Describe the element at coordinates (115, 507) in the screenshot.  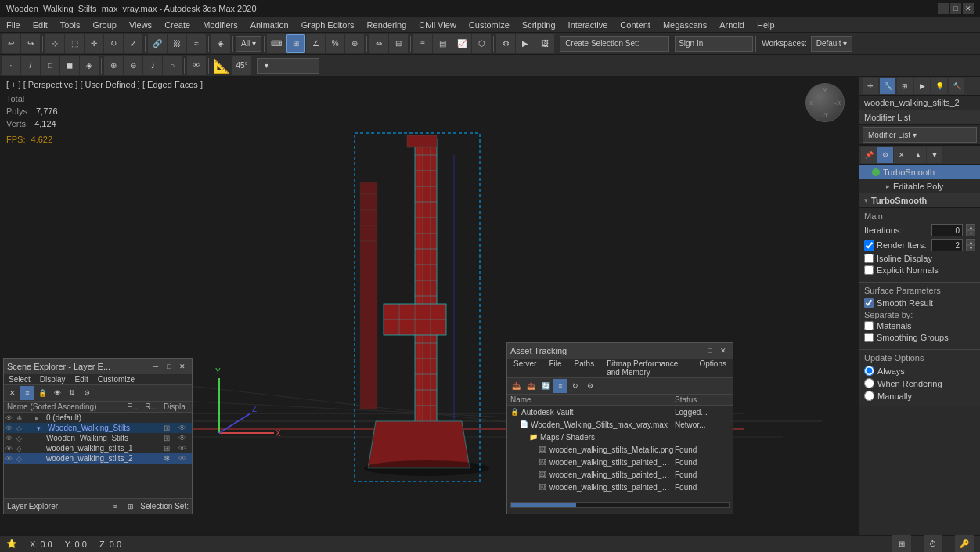
I see `se-footer-btn1: ≡` at that location.